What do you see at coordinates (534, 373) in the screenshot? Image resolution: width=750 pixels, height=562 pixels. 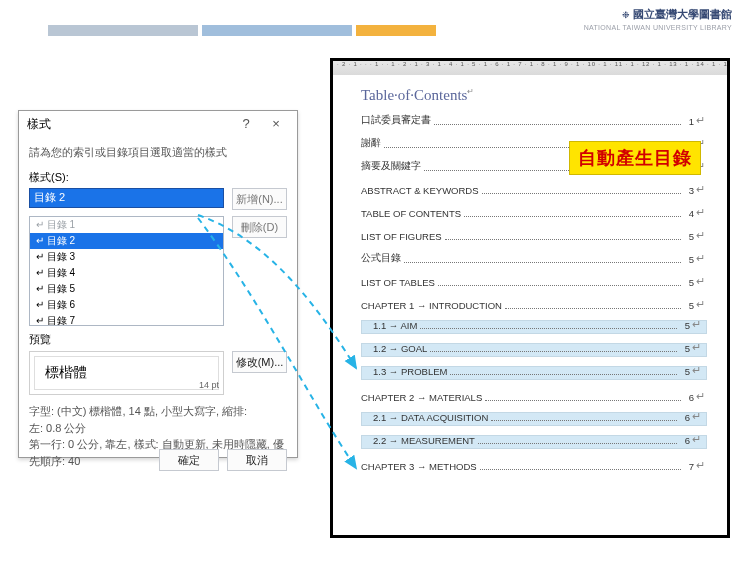 I see `toc-entry-level2: 1.3 → PROBLEM5↵` at bounding box center [534, 373].